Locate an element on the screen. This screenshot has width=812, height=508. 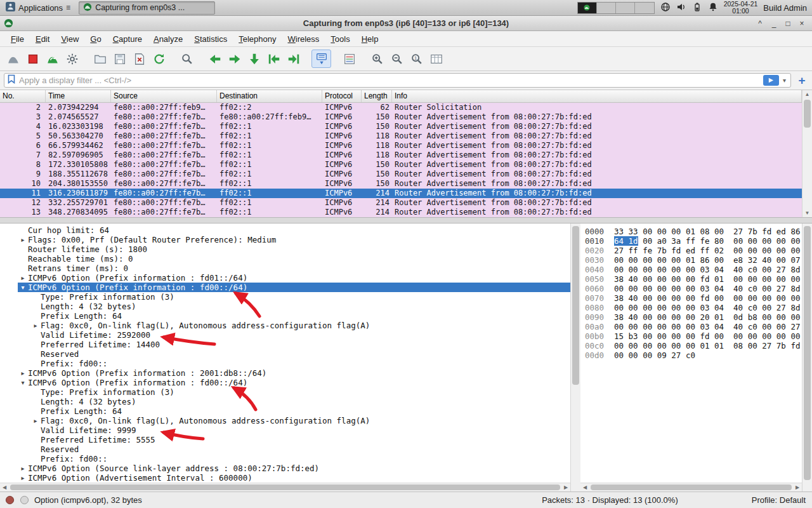
capture-options-icon is located at coordinates (72, 58).